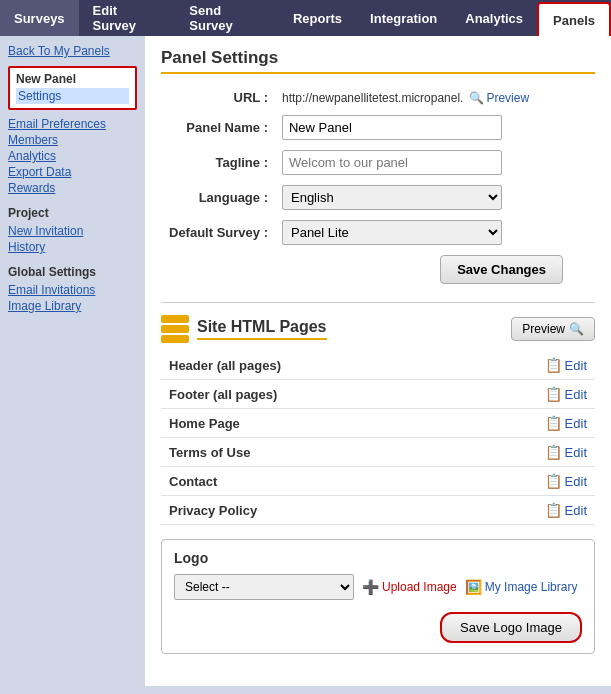 The image size is (611, 694). Describe the element at coordinates (574, 20) in the screenshot. I see `nav-panels: Panels` at that location.